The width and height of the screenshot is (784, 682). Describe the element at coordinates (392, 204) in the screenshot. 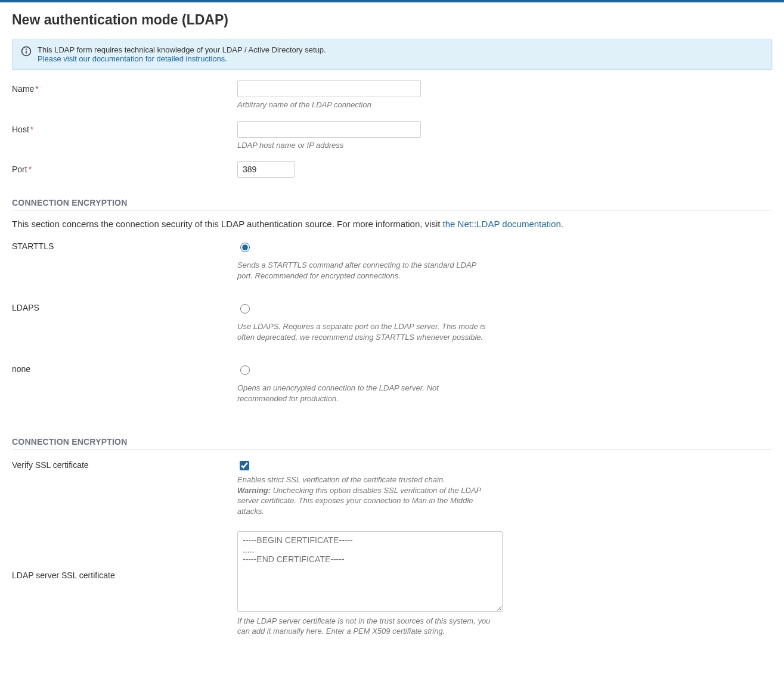

I see `section-header-encryption-1: CONNECTION ENCRYPTION` at that location.